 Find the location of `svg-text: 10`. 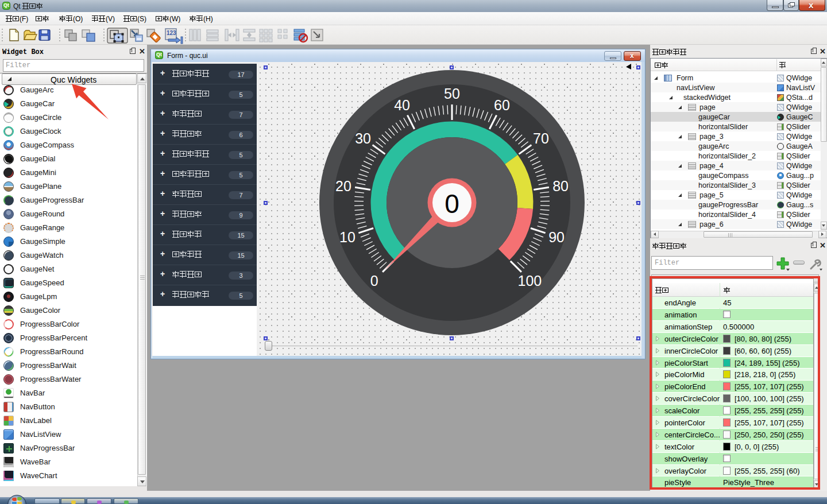

svg-text: 10 is located at coordinates (347, 237).